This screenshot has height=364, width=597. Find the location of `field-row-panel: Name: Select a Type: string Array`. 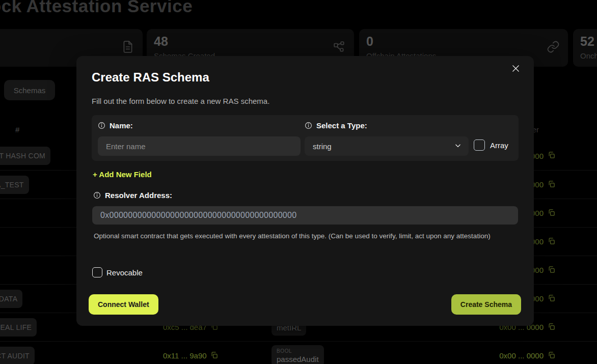

field-row-panel: Name: Select a Type: string Array is located at coordinates (305, 138).